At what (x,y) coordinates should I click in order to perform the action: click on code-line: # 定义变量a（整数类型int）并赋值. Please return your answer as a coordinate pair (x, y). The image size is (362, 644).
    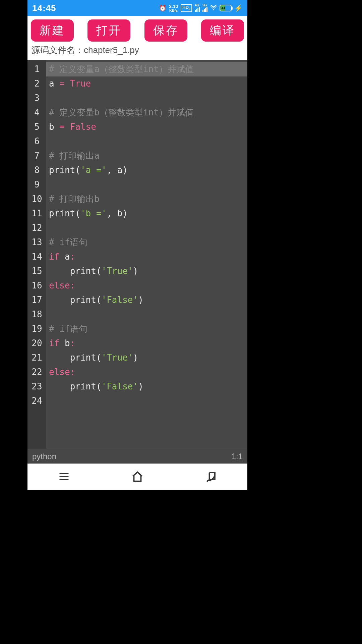
    Looking at the image, I should click on (147, 69).